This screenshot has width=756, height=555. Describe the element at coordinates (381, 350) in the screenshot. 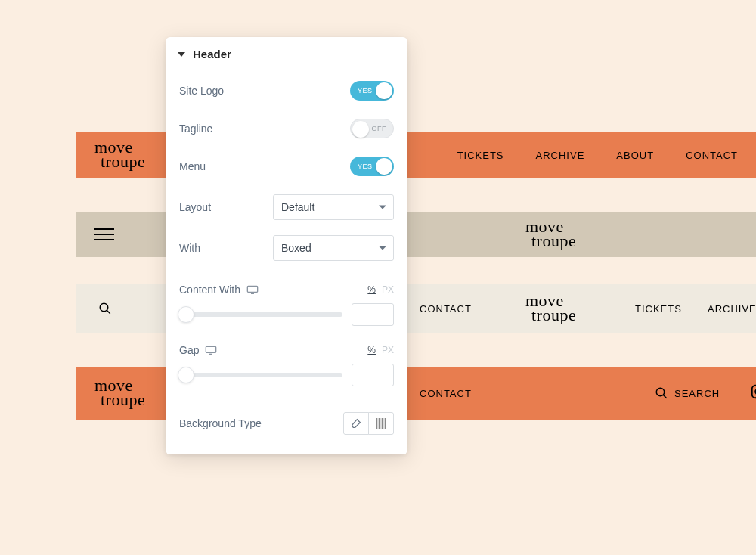

I see `unit-switch-gap: % PX` at that location.